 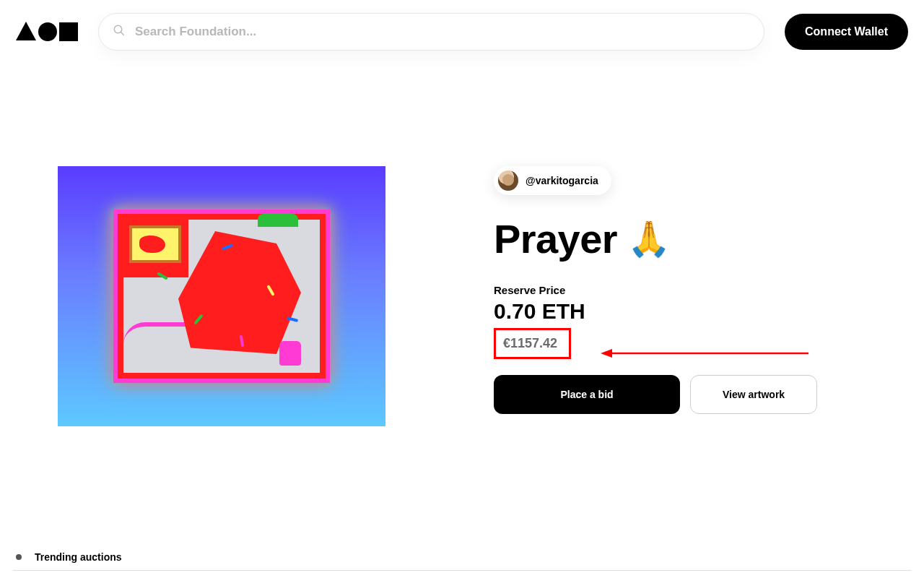 I want to click on logo, so click(x=47, y=32).